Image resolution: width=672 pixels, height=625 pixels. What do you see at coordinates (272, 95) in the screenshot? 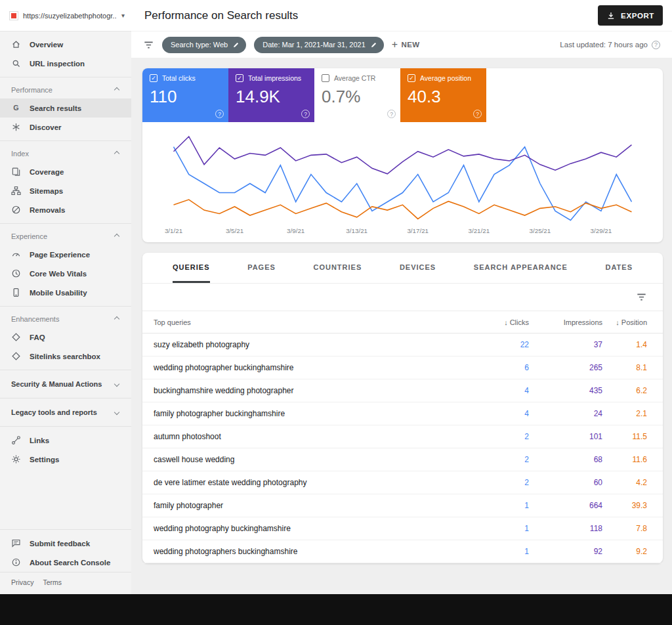
I see `metric-card-total-impressions: ✓Total impressions14.9K?` at bounding box center [272, 95].